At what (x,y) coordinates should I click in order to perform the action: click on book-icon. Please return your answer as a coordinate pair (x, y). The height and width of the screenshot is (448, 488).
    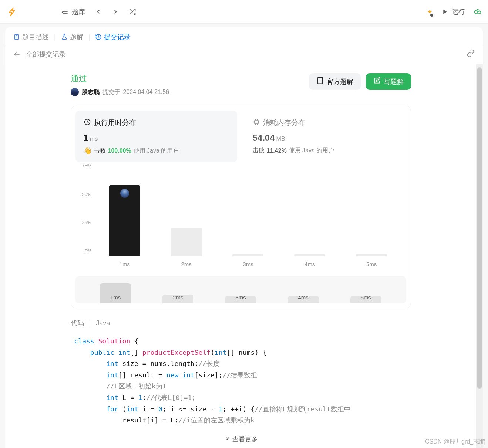
    Looking at the image, I should click on (320, 81).